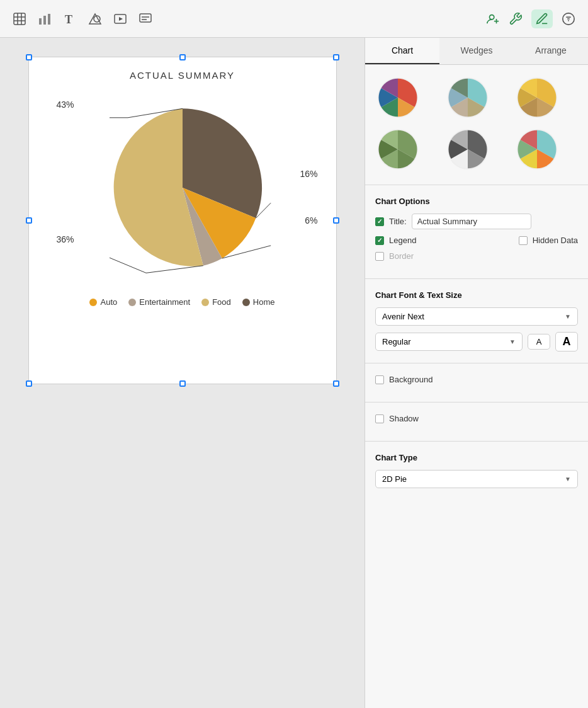 The height and width of the screenshot is (708, 588). Describe the element at coordinates (512, 341) in the screenshot. I see `font-style-chevron: ▼` at that location.